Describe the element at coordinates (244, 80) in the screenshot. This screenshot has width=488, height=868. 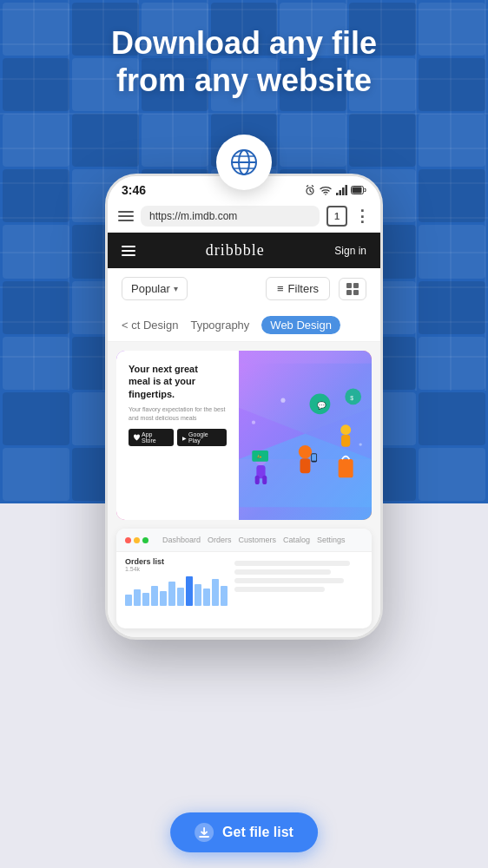
I see `headline-line2: from any website` at that location.